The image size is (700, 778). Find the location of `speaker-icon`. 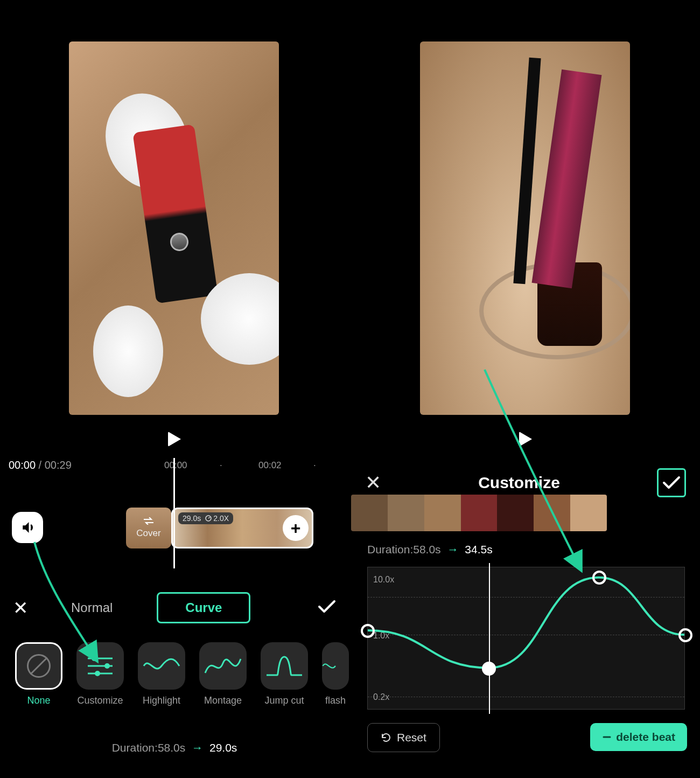

speaker-icon is located at coordinates (27, 527).